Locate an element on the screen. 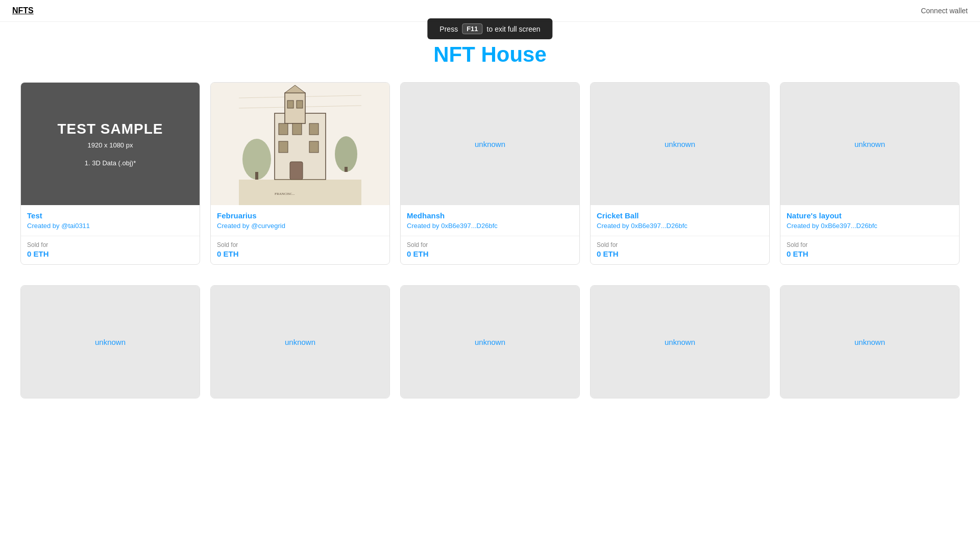 Image resolution: width=980 pixels, height=551 pixels. creator-link-test: @tai0311 is located at coordinates (76, 226).